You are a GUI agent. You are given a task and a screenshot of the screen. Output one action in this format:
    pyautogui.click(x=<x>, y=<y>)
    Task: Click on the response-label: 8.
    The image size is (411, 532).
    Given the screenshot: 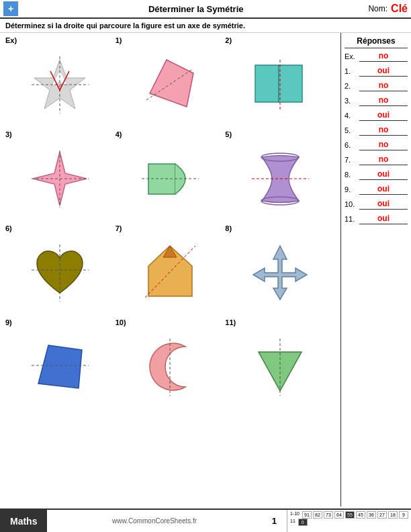 What is the action you would take?
    pyautogui.click(x=352, y=175)
    